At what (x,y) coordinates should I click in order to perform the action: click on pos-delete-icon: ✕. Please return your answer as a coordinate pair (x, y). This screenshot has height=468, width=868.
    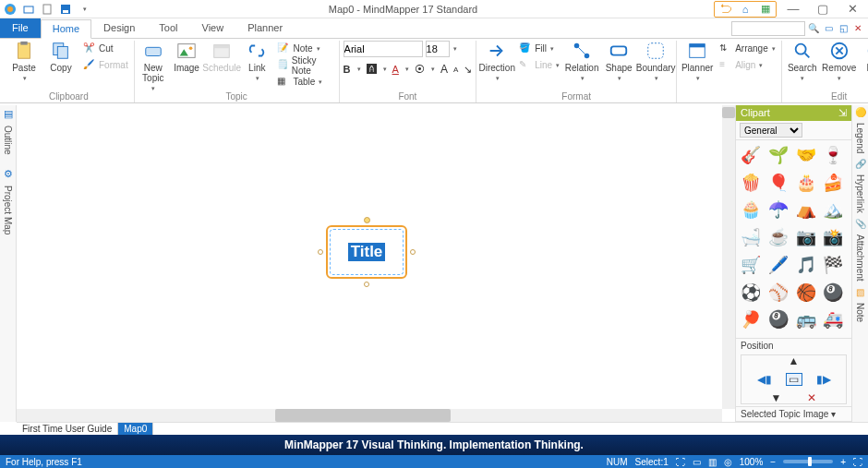
    Looking at the image, I should click on (812, 398).